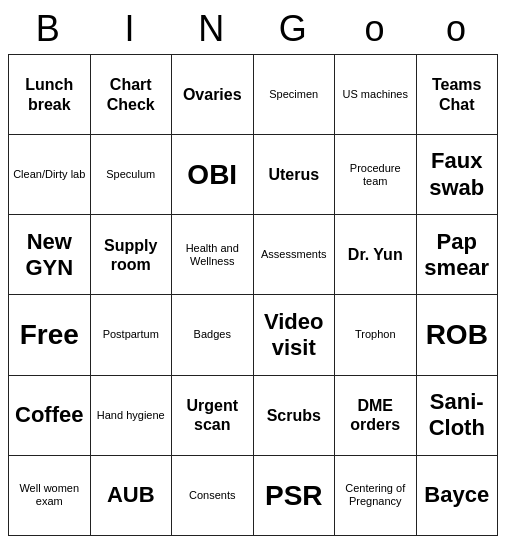  What do you see at coordinates (376, 496) in the screenshot?
I see `table-row: Centering of Pregnancy` at bounding box center [376, 496].